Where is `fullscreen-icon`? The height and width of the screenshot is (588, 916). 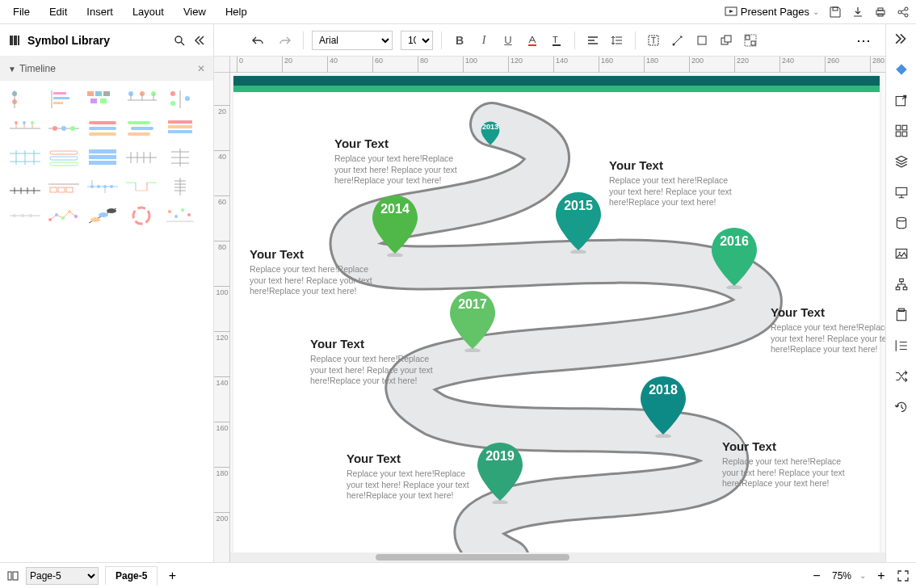 fullscreen-icon is located at coordinates (903, 576).